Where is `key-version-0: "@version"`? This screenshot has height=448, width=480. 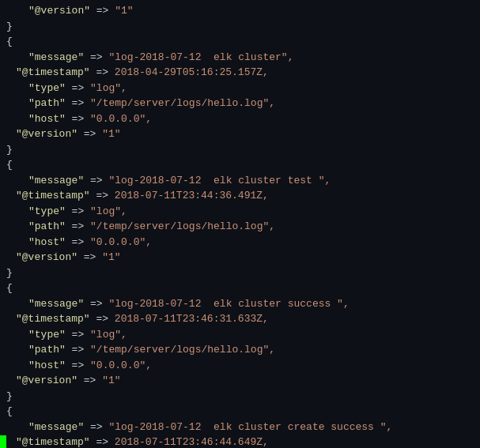 key-version-0: "@version" is located at coordinates (59, 11).